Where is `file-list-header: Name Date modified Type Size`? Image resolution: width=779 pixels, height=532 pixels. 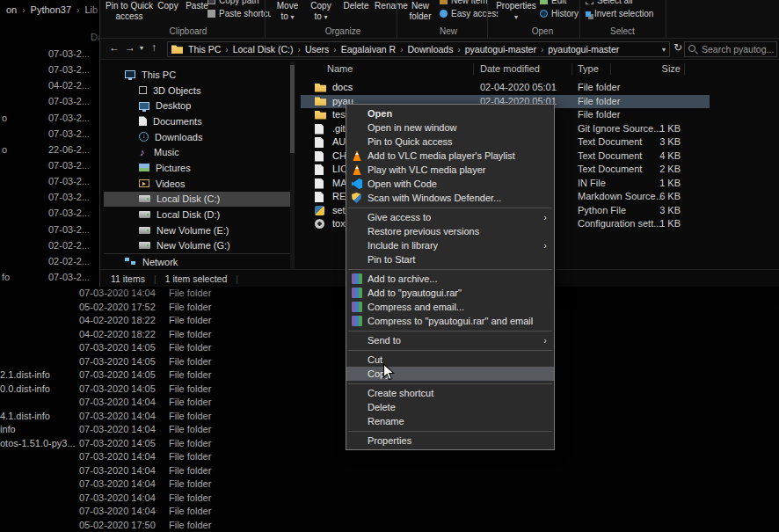
file-list-header: Name Date modified Type Size is located at coordinates (540, 70).